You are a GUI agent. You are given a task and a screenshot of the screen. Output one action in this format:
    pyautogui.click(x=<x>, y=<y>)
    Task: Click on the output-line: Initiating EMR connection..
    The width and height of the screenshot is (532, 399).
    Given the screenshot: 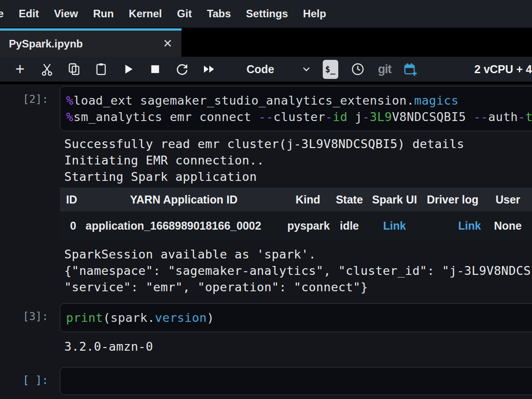 What is the action you would take?
    pyautogui.click(x=298, y=160)
    